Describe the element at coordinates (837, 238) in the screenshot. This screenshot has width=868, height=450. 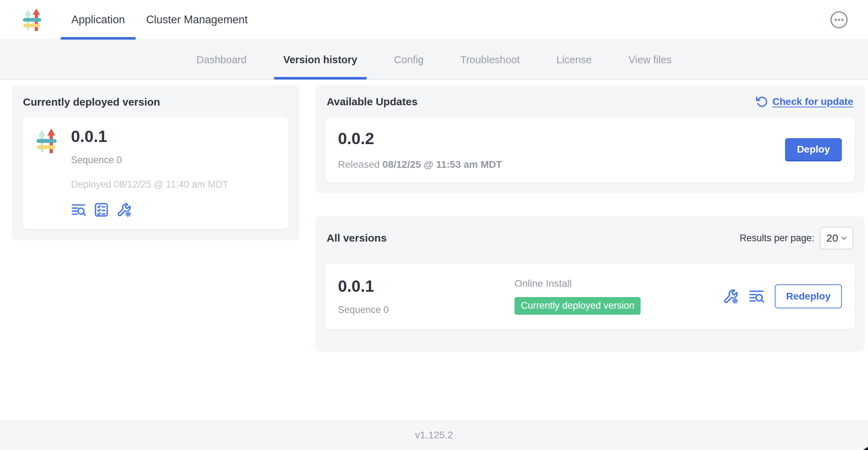
I see `results-per-page-select: 20` at that location.